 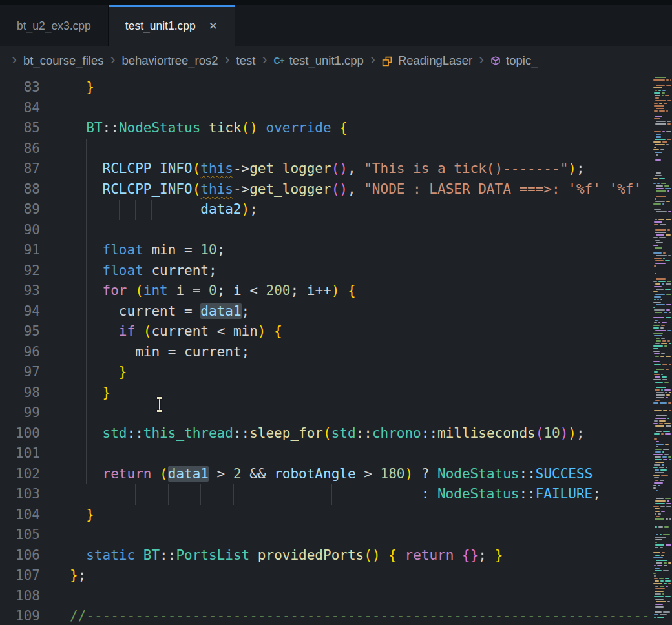 I want to click on line-number: 104, so click(x=20, y=515).